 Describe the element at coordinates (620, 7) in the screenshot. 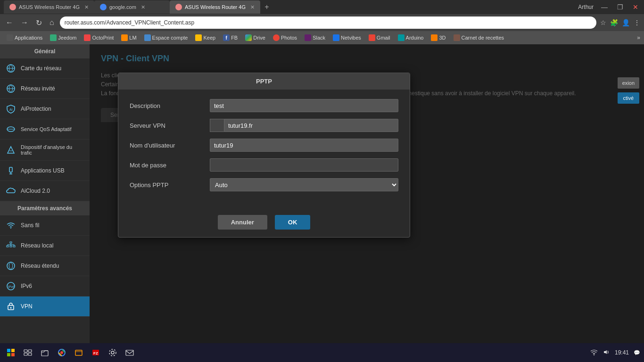

I see `maximize-button: ❐` at that location.